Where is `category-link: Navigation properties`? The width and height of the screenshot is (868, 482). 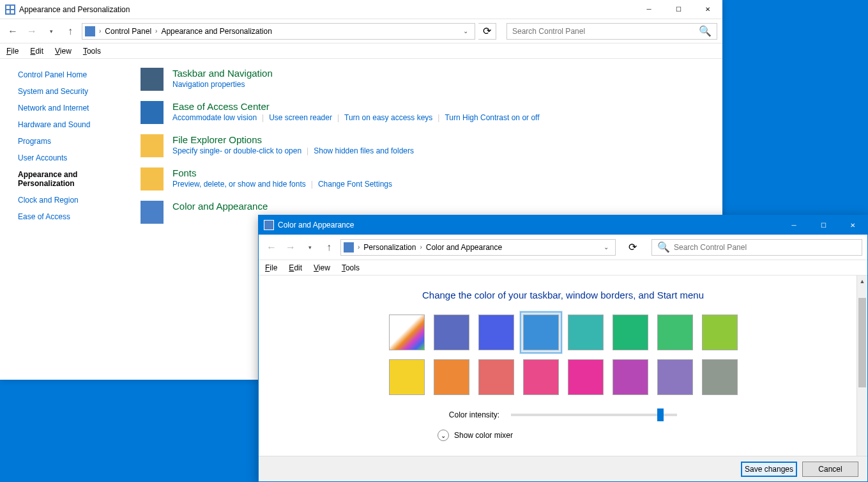 category-link: Navigation properties is located at coordinates (208, 84).